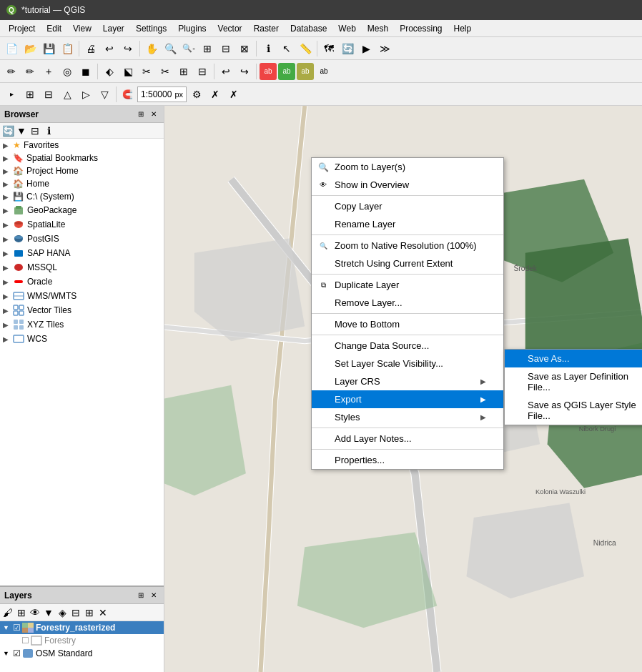 This screenshot has width=642, height=672. Describe the element at coordinates (82, 339) in the screenshot. I see `browser-wcs: ▶ WCS` at that location.